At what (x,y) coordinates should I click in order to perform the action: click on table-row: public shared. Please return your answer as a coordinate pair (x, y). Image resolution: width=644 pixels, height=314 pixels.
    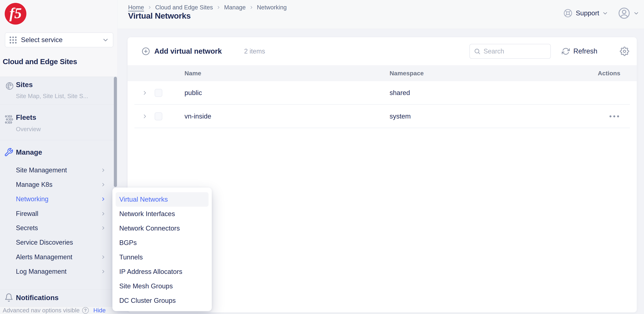
    Looking at the image, I should click on (382, 93).